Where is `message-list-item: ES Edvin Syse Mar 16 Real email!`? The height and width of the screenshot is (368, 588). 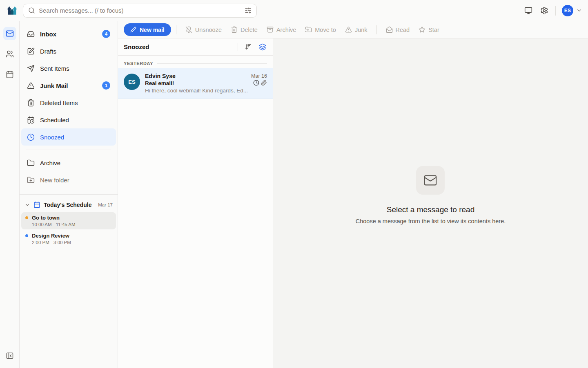 message-list-item: ES Edvin Syse Mar 16 Real email! is located at coordinates (195, 83).